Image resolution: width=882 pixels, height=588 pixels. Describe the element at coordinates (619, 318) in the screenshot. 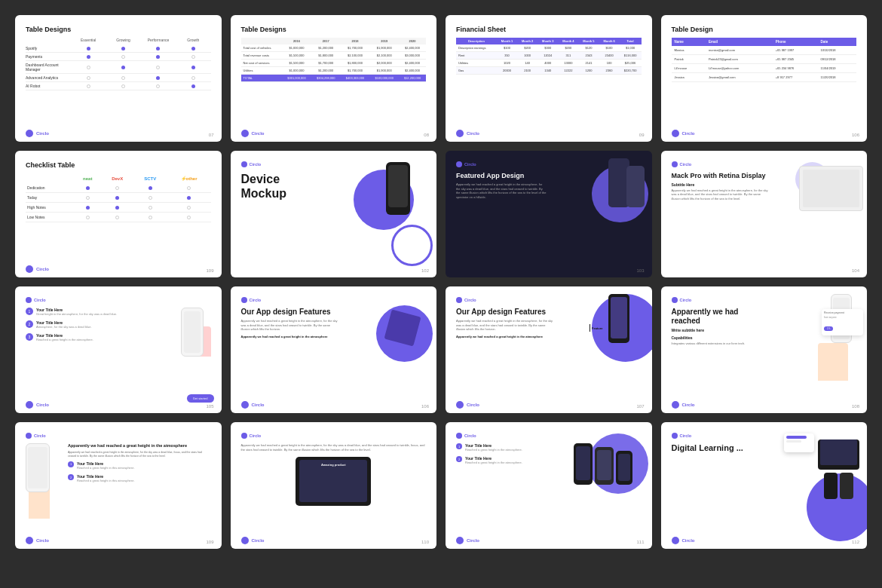

I see `phone-screen` at that location.